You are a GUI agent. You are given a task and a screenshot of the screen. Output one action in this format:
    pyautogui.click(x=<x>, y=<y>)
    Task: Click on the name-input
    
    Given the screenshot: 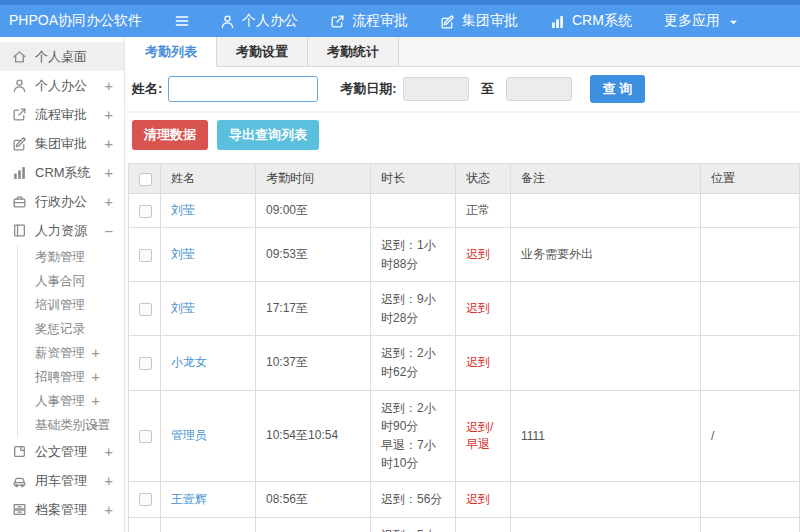 What is the action you would take?
    pyautogui.click(x=243, y=89)
    